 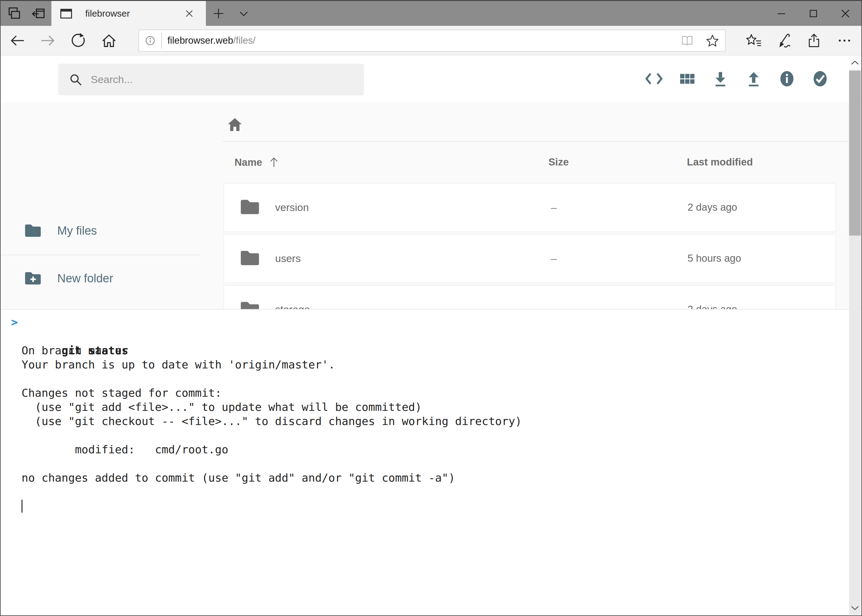 What do you see at coordinates (737, 79) in the screenshot?
I see `header-action-buttons` at bounding box center [737, 79].